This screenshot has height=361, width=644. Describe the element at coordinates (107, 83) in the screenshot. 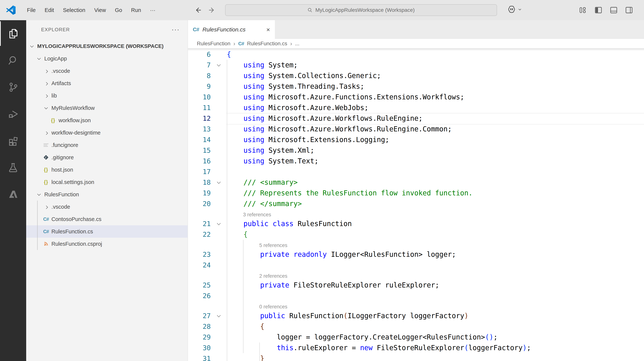

I see `tree-item-artifacts: Artifacts` at that location.